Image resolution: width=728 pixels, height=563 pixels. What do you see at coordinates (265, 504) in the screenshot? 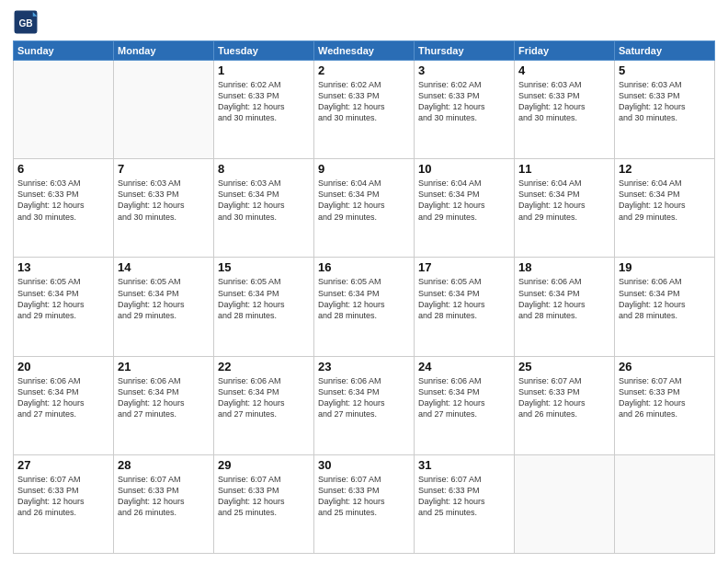
I see `calendar-cell: 29Sunrise: 6:07 AM Sunset: 6:33 PM Dayli…` at bounding box center [265, 504].